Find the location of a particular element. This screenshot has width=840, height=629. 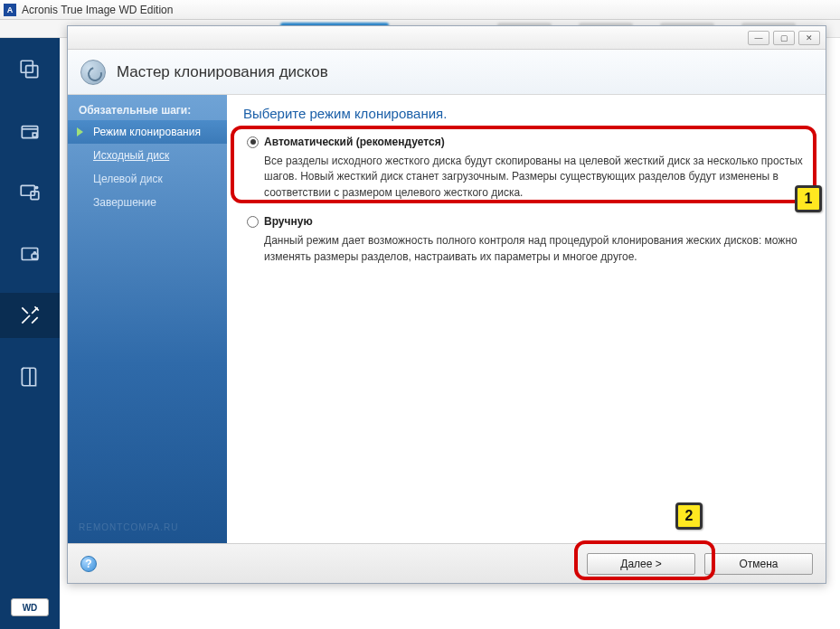

security-icon is located at coordinates (30, 254).